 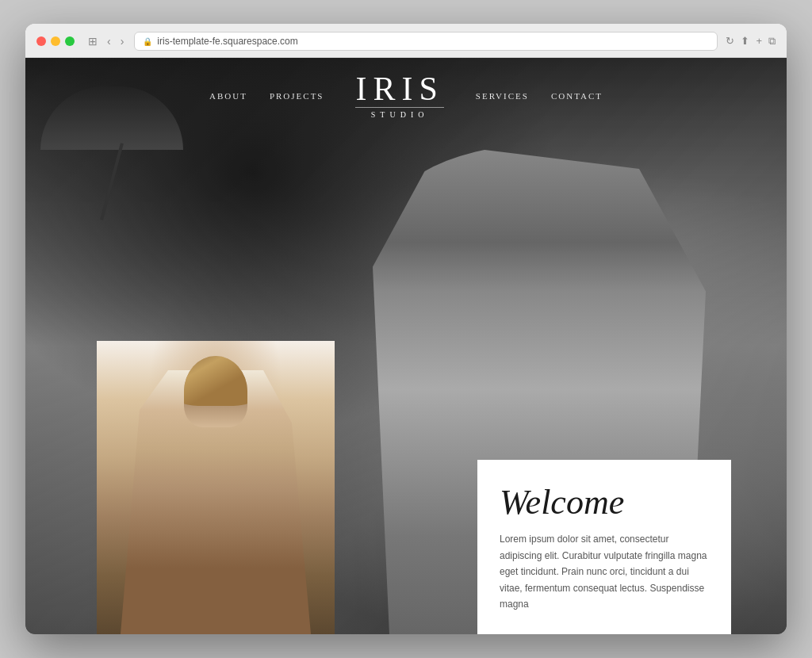 I want to click on nav-left: About Projects, so click(x=266, y=96).